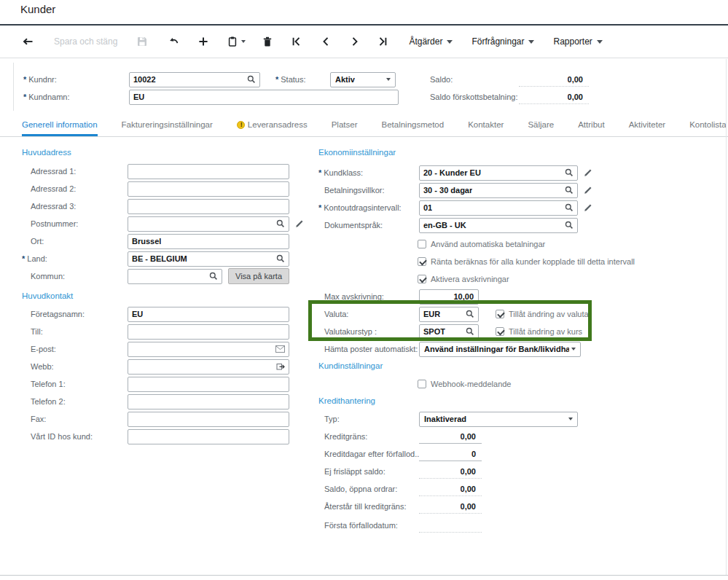 Image resolution: width=728 pixels, height=580 pixels. What do you see at coordinates (450, 454) in the screenshot?
I see `kreditdagar-value: 0` at bounding box center [450, 454].